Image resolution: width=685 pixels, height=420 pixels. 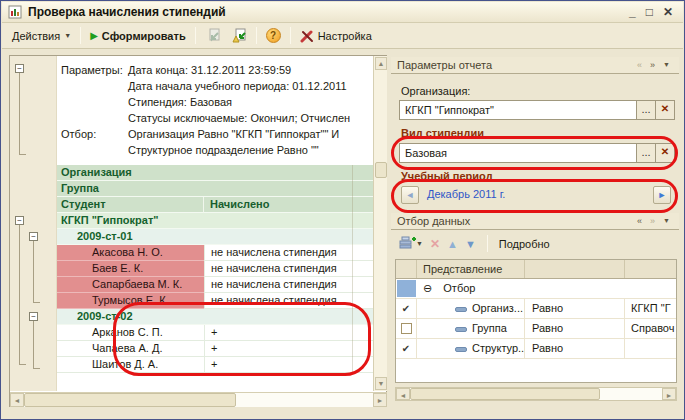 I want to click on move-up-icon: ▲, so click(x=452, y=244).